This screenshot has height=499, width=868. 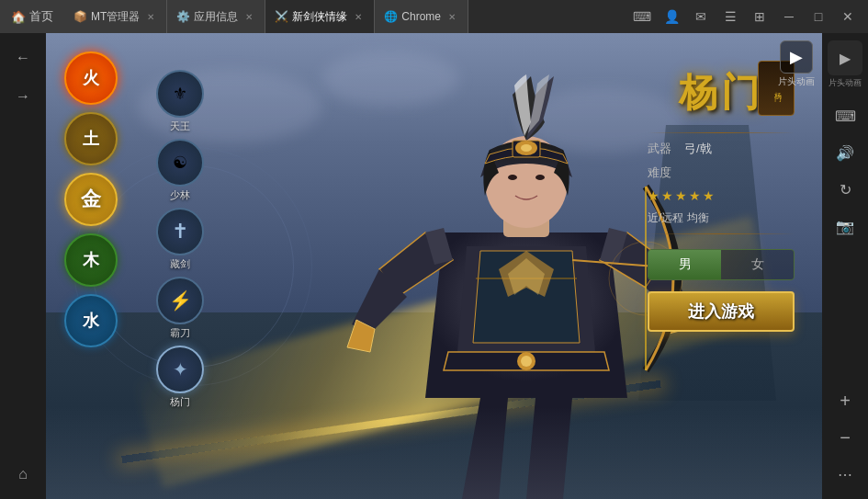 I want to click on difficulty-row: 难度, so click(x=721, y=173).